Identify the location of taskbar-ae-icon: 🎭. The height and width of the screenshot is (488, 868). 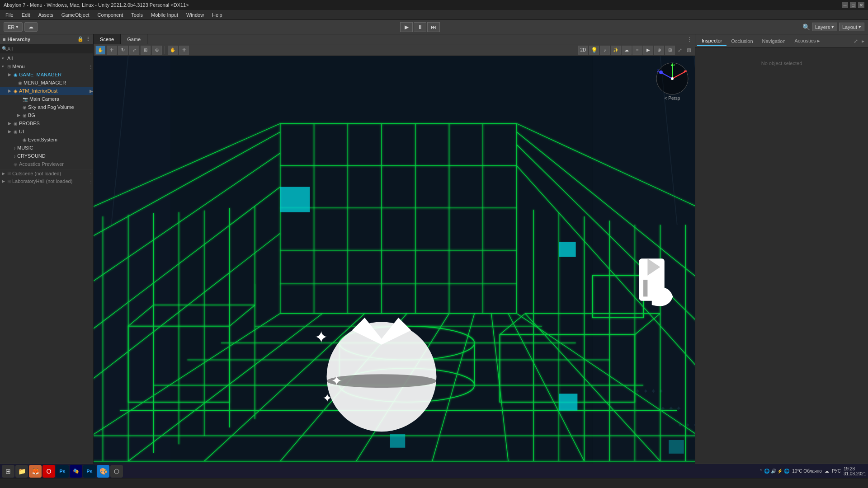
(76, 471).